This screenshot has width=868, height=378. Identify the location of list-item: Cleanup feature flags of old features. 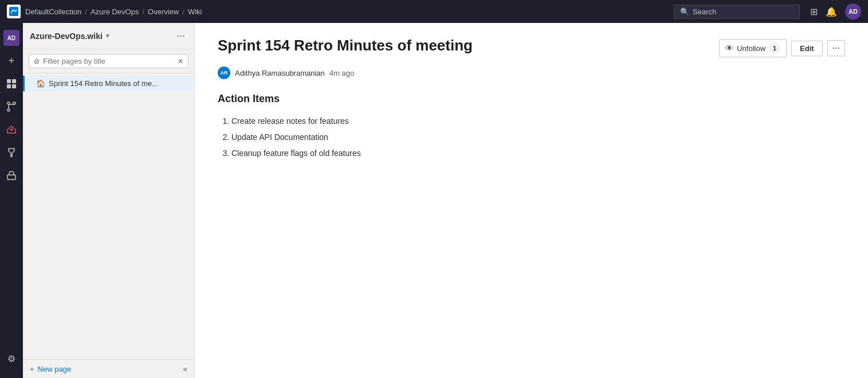
(539, 153).